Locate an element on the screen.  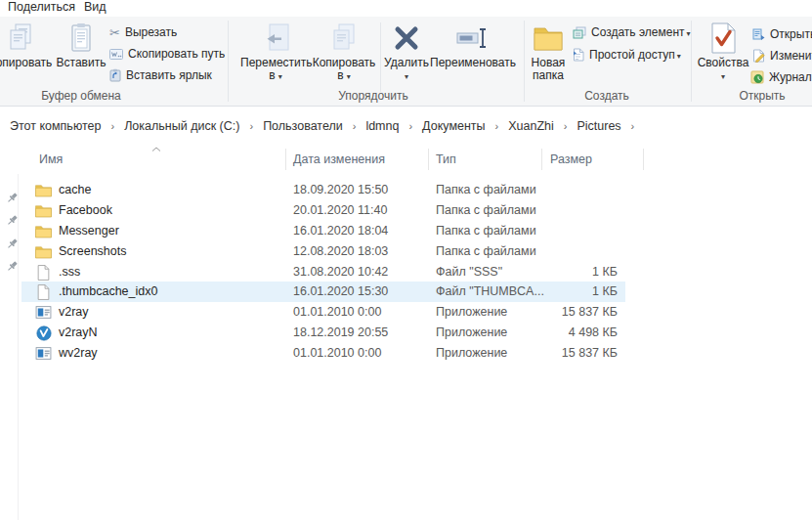
breadcrumb-user: ldmnq is located at coordinates (382, 126).